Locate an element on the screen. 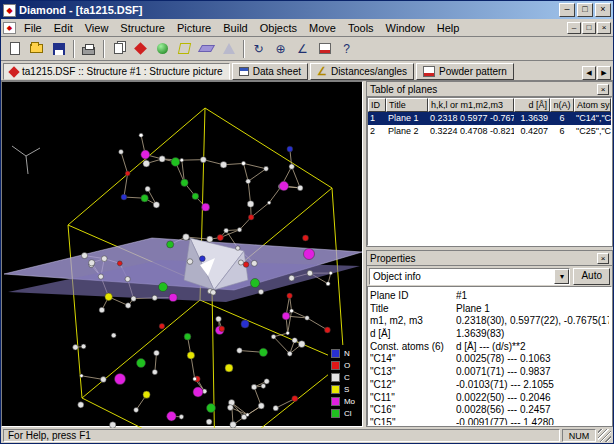 Image resolution: width=614 pixels, height=444 pixels. column-header-hkl: h,k,l or m1,m2,m3 is located at coordinates (471, 105).